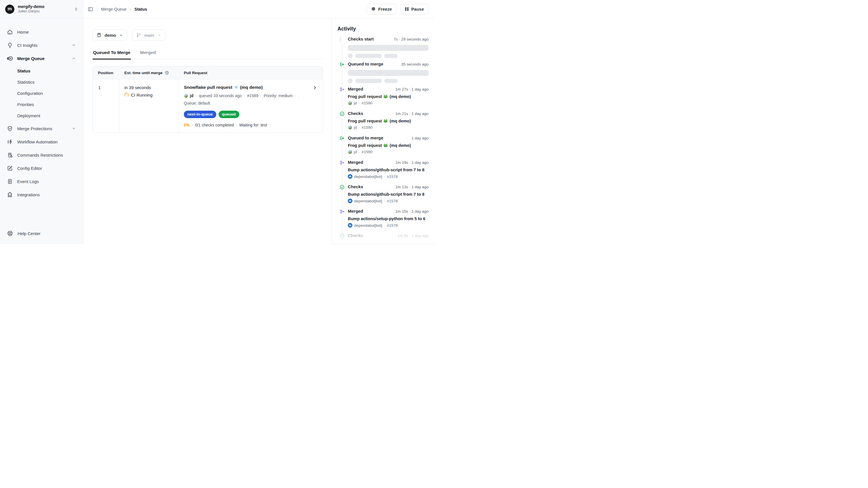 The image size is (868, 488). I want to click on activity-item-queued-to-merge: Queued to merge1 day agoFrog pull reques…, so click(384, 148).